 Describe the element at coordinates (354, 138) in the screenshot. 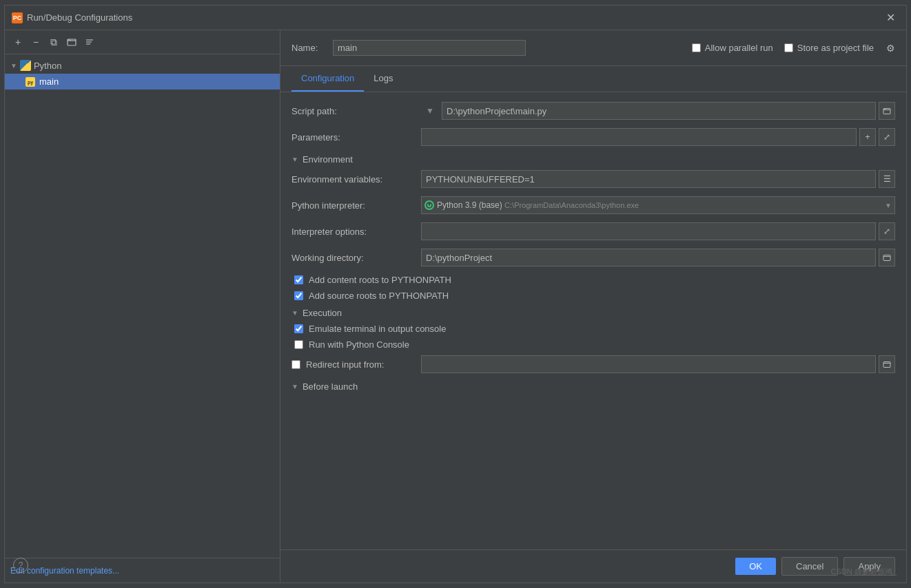

I see `parameters-label: Parameters:` at that location.